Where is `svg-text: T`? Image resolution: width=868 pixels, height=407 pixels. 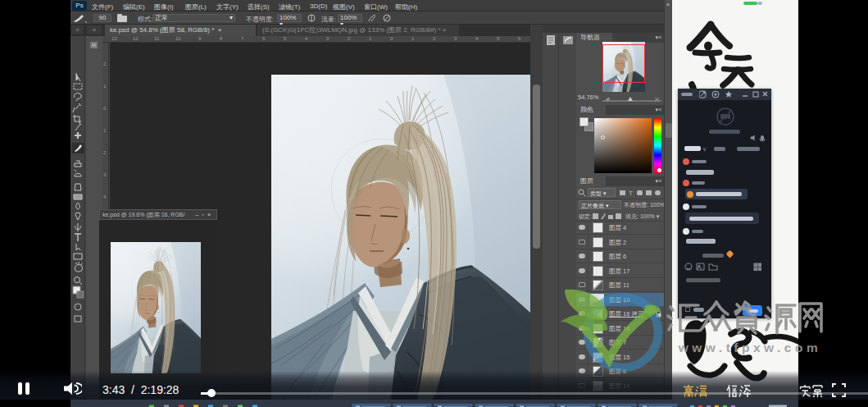 svg-text: T is located at coordinates (631, 194).